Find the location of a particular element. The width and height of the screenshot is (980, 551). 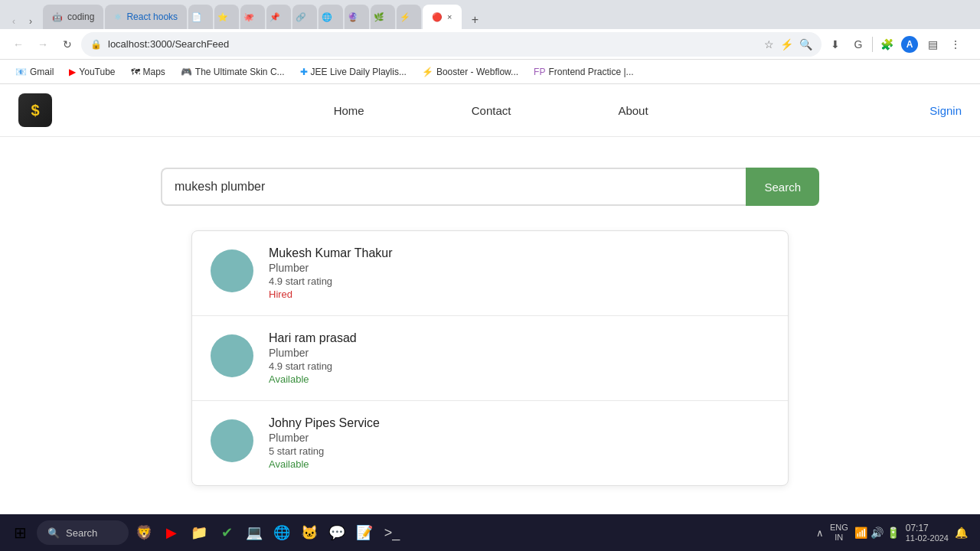

taskbar-search: 🔍 Search is located at coordinates (83, 533).